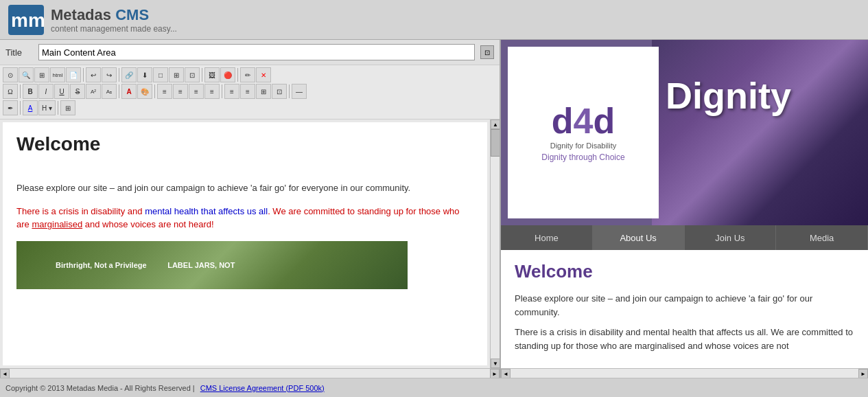  What do you see at coordinates (26, 20) in the screenshot?
I see `logo-icon: mm` at bounding box center [26, 20].